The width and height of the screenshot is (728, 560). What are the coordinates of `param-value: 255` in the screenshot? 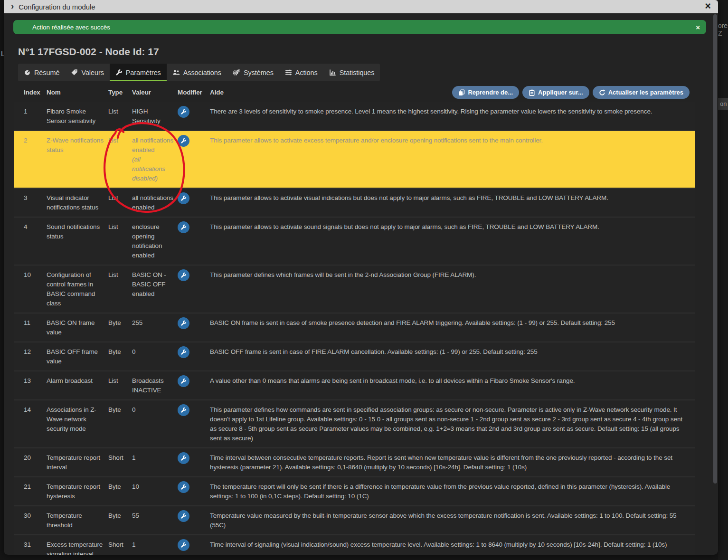 It's located at (137, 323).